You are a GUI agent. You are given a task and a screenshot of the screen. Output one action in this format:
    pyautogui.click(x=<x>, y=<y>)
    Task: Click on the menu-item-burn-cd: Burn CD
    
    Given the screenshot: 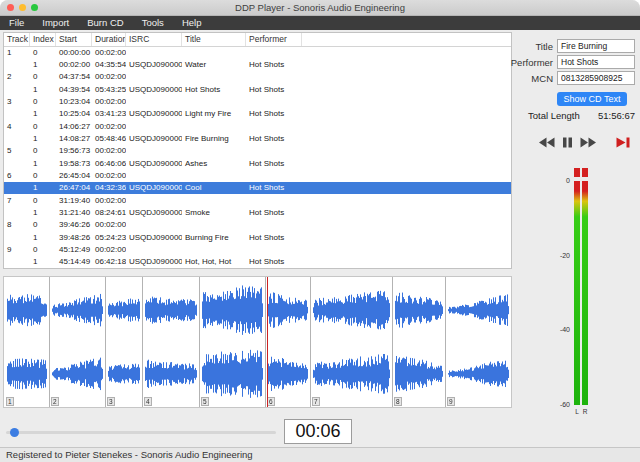 What is the action you would take?
    pyautogui.click(x=105, y=23)
    